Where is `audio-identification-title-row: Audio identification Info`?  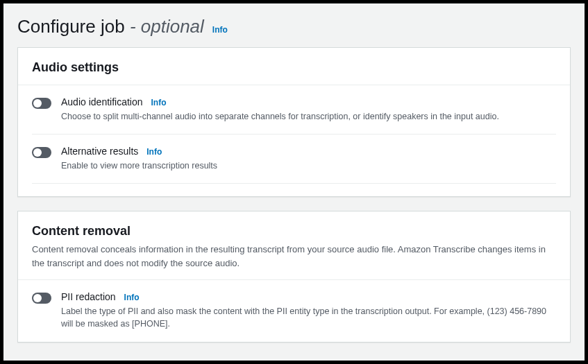 audio-identification-title-row: Audio identification Info is located at coordinates (308, 102).